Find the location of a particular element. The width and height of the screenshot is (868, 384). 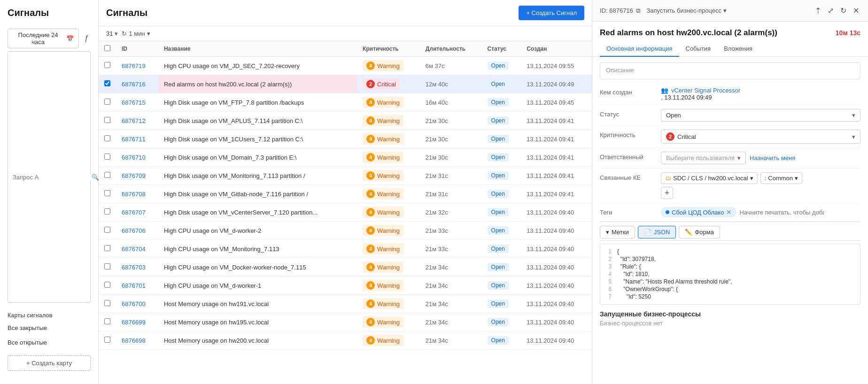

row-status: Open is located at coordinates (502, 268).